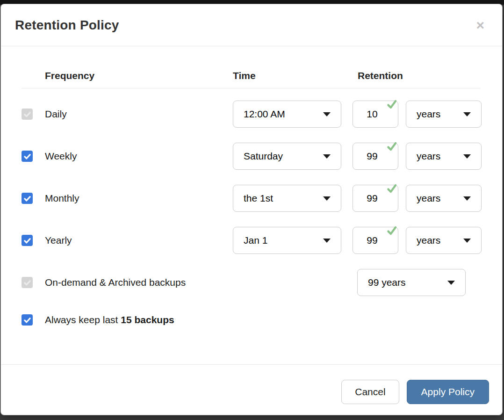 This screenshot has width=504, height=420. What do you see at coordinates (287, 114) in the screenshot?
I see `daily-time-select: 12:00 AM` at bounding box center [287, 114].